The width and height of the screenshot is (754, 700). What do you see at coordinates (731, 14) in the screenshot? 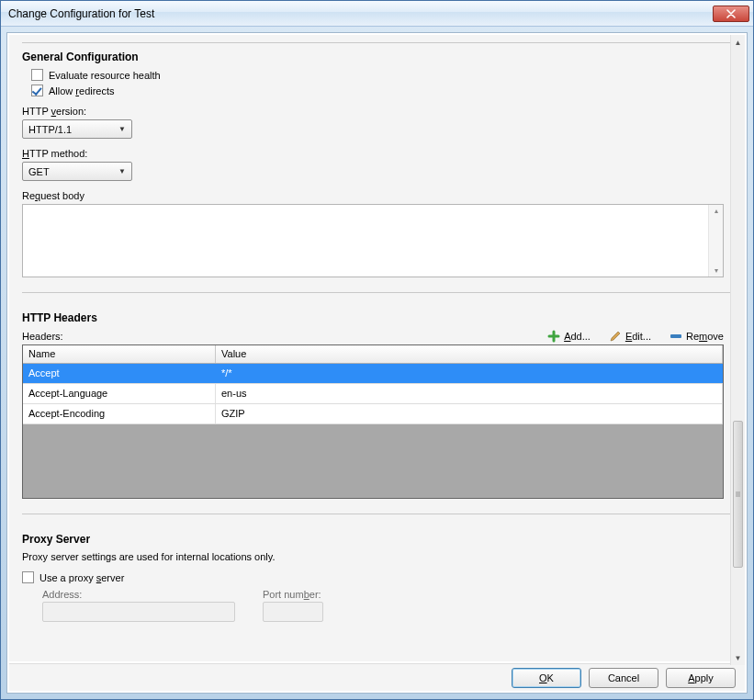
I see `close-icon` at bounding box center [731, 14].